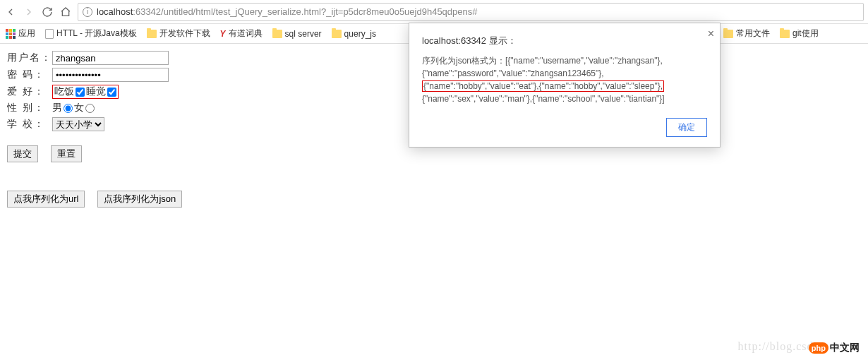  Describe the element at coordinates (30, 58) in the screenshot. I see `username-label: 用户名：` at that location.